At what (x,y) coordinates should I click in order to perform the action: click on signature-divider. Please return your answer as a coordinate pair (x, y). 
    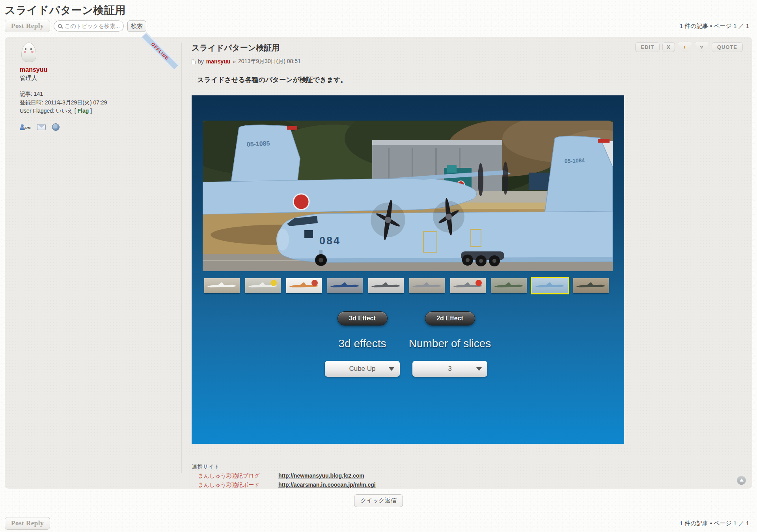
    Looking at the image, I should click on (469, 458).